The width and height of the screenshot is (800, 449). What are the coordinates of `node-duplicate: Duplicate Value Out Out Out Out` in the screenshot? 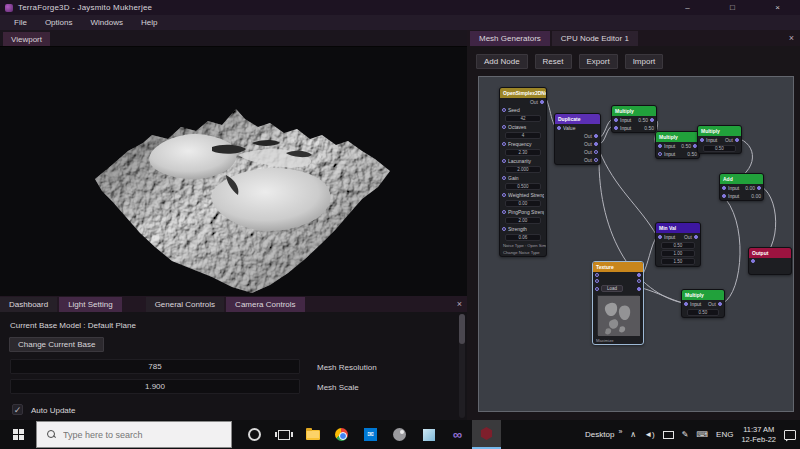 It's located at (578, 139).